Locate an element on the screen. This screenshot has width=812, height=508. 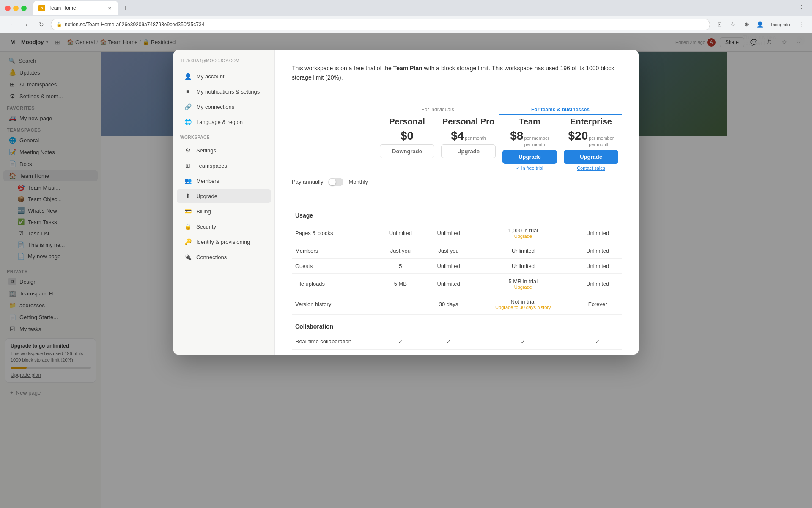
realtime-enterprise: ✓ is located at coordinates (598, 342).